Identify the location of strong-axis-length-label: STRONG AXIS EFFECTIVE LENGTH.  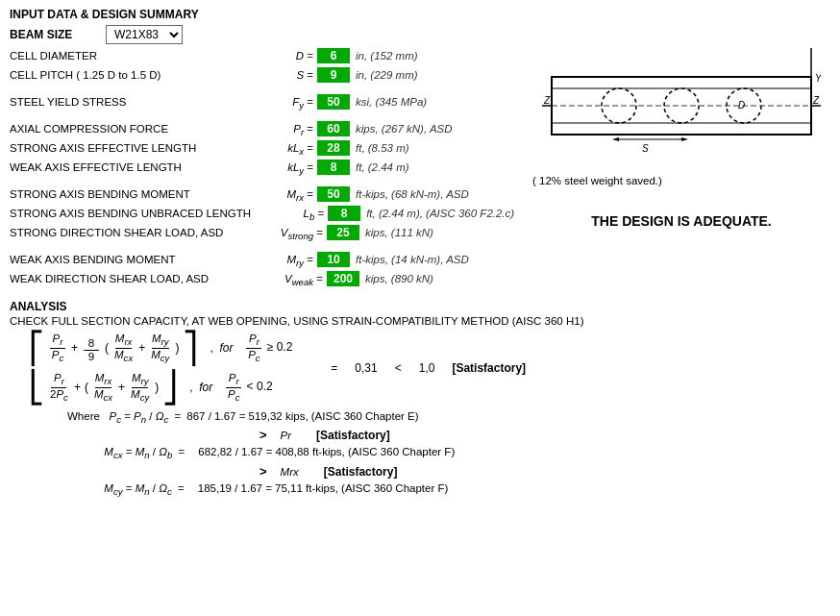
(125, 148).